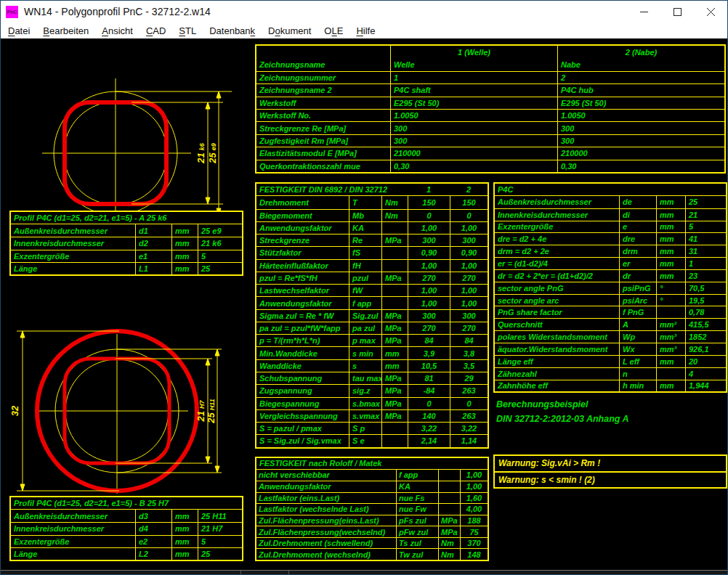 The image size is (728, 575). What do you see at coordinates (557, 349) in the screenshot?
I see `row-label: äquator.Widerstandsmoment` at bounding box center [557, 349].